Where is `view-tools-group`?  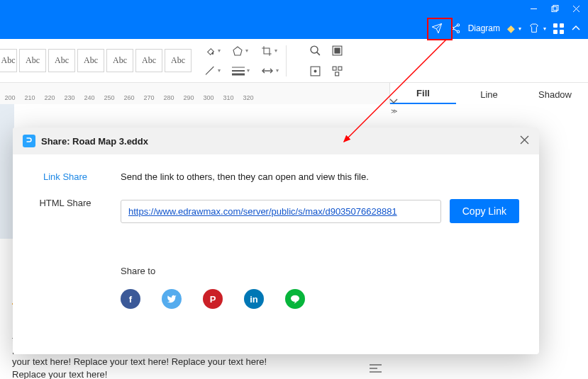
view-tools-group is located at coordinates (326, 61).